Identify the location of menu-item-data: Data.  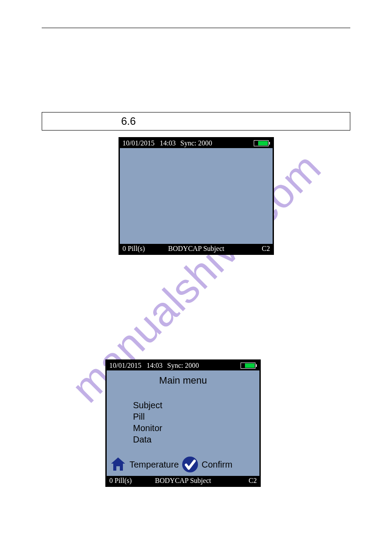
(196, 439).